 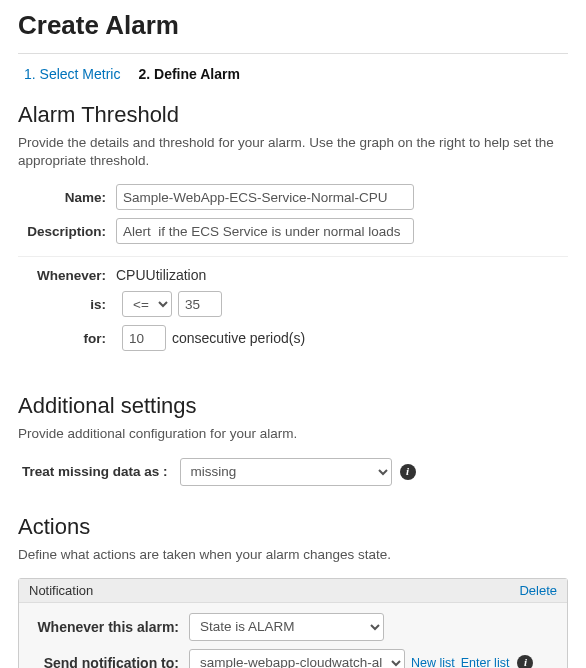 I want to click on delete-notification-link: Delete, so click(x=538, y=590).